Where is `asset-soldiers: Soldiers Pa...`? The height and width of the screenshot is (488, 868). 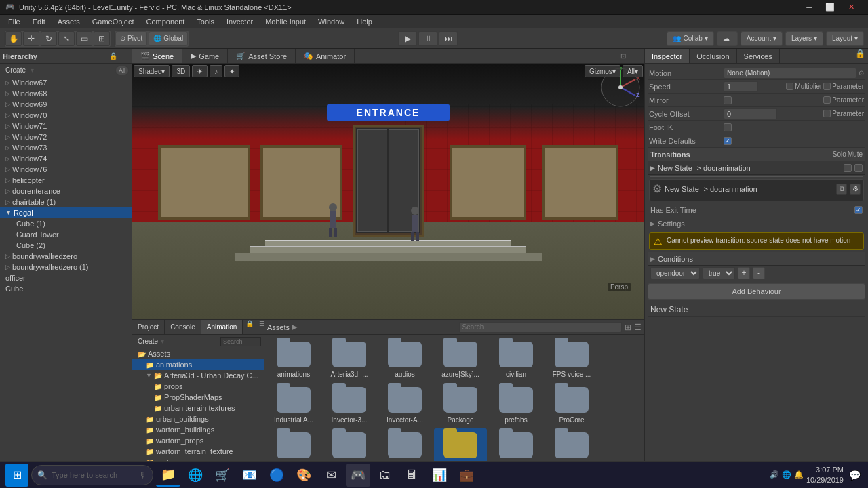 asset-soldiers: Soldiers Pa... is located at coordinates (516, 445).